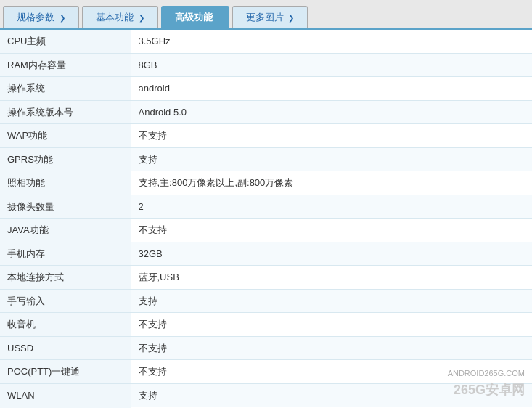 This screenshot has width=532, height=408. What do you see at coordinates (486, 391) in the screenshot?
I see `watermark-logo: 265G安卓网` at bounding box center [486, 391].